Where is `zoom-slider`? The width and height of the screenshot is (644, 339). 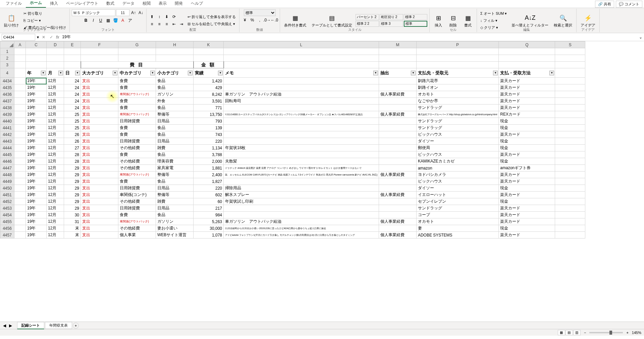
zoom-slider is located at coordinates (606, 333).